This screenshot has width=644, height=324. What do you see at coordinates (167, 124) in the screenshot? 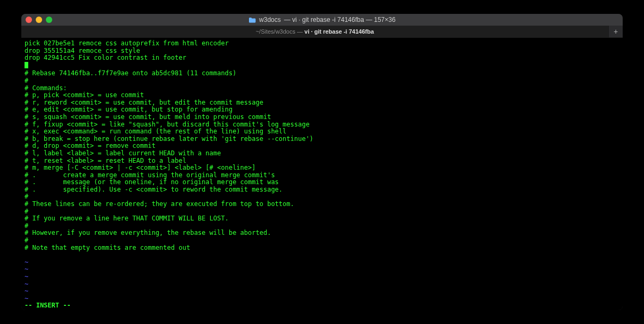
I see `comment-line: # f, fixup <commit> = like "squash", but…` at bounding box center [167, 124].